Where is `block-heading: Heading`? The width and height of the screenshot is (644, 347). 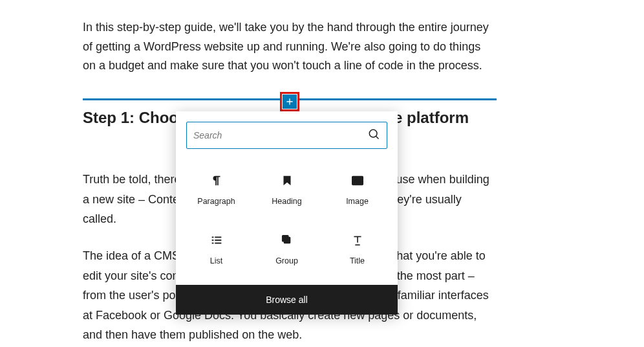
block-heading: Heading is located at coordinates (287, 189).